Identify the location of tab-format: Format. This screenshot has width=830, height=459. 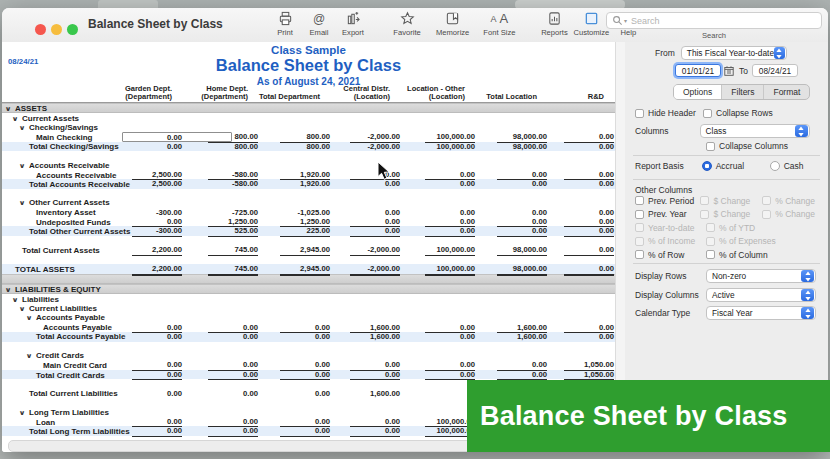
(786, 92).